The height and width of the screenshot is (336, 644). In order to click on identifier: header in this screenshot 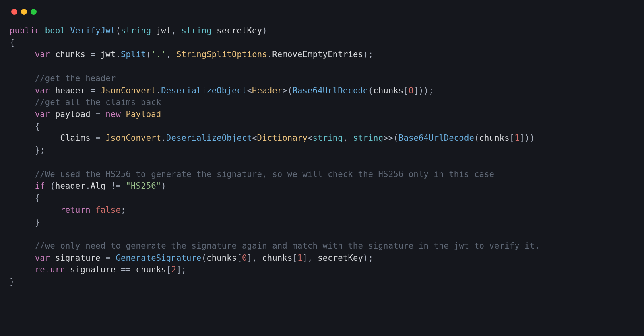, I will do `click(70, 91)`.